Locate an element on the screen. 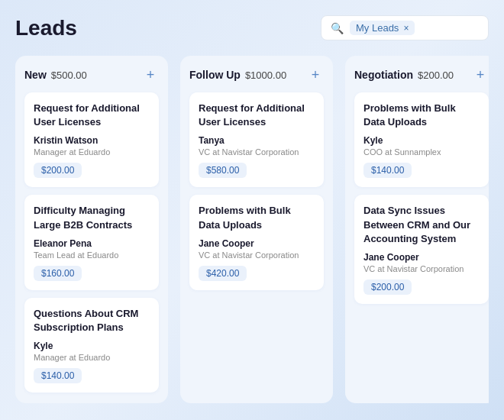  card-amount-badge-follow-up-1: $420.00 is located at coordinates (257, 273).